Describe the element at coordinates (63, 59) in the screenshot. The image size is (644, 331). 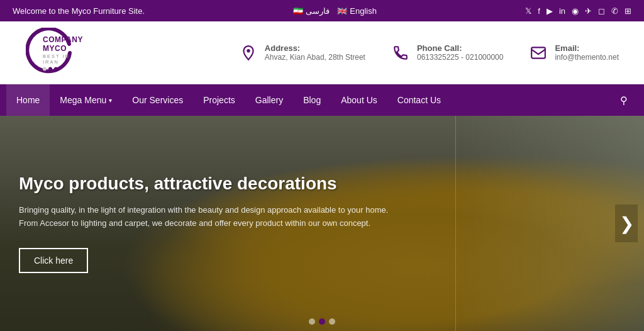
I see `logo-tagline: BEST IN IRAN` at that location.